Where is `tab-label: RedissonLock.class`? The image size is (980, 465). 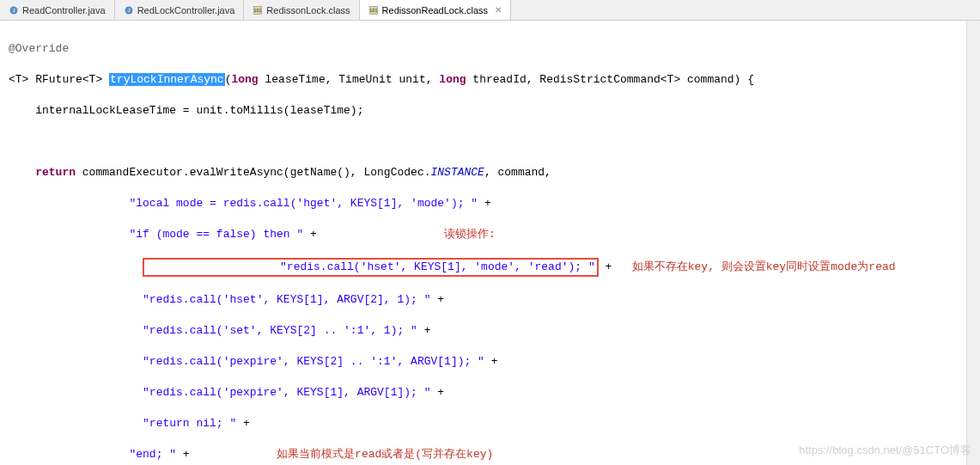 tab-label: RedissonLock.class is located at coordinates (307, 10).